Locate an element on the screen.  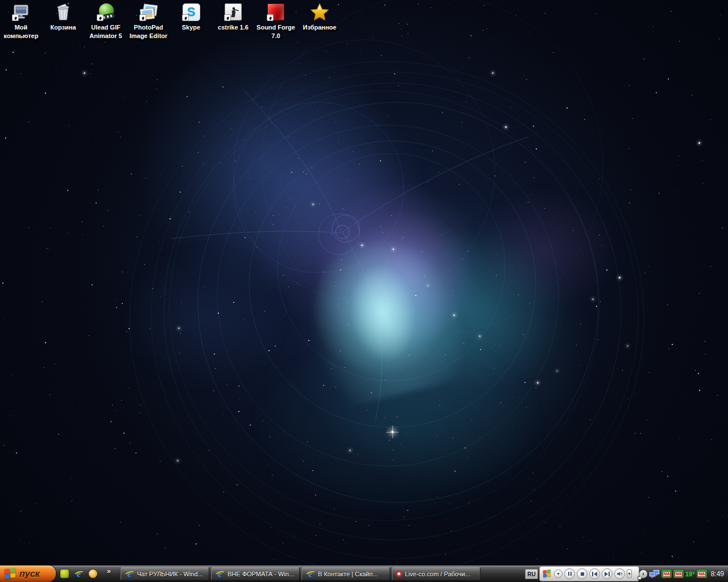
icon-label: Skype is located at coordinates (191, 27).